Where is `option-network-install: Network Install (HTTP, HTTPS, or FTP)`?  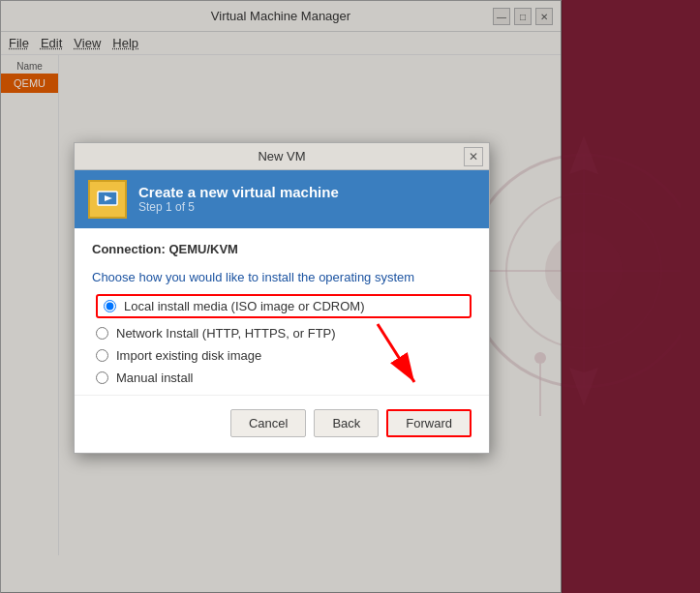
option-network-install: Network Install (HTTP, HTTPS, or FTP) is located at coordinates (284, 333).